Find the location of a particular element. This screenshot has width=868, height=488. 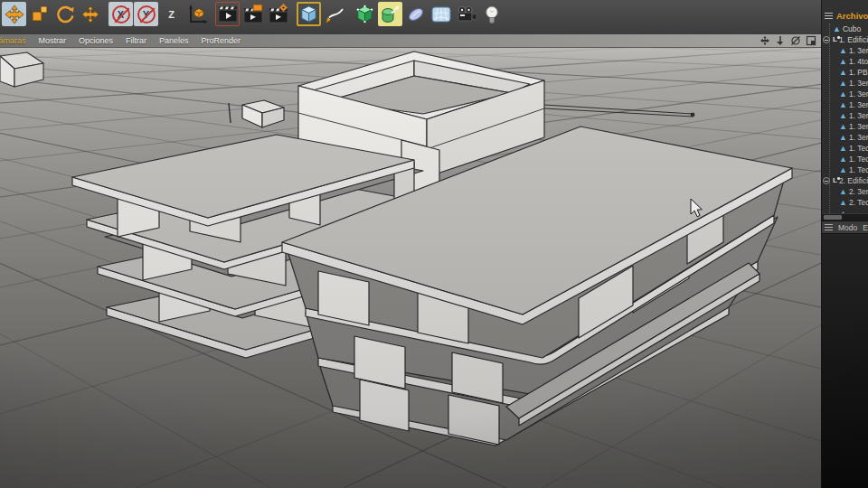

menu-camaras: Cámaras is located at coordinates (16, 41).